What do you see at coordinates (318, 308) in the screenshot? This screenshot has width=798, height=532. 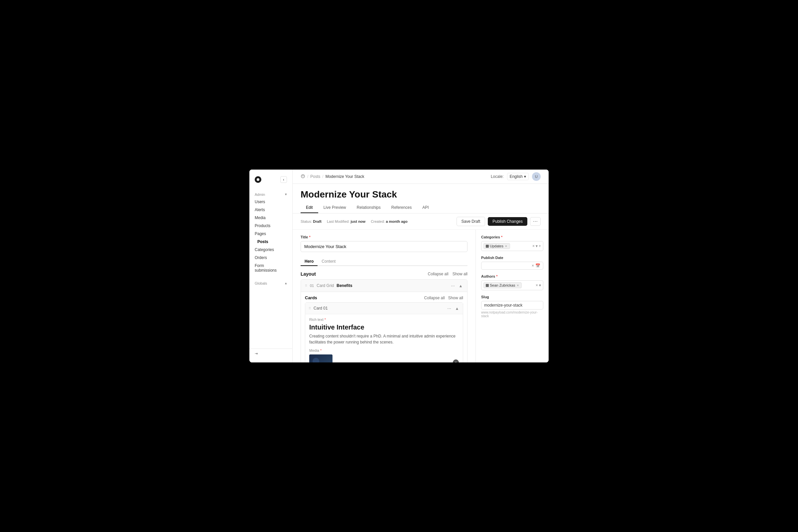 I see `card-item-left: ⠿ Card 01` at bounding box center [318, 308].